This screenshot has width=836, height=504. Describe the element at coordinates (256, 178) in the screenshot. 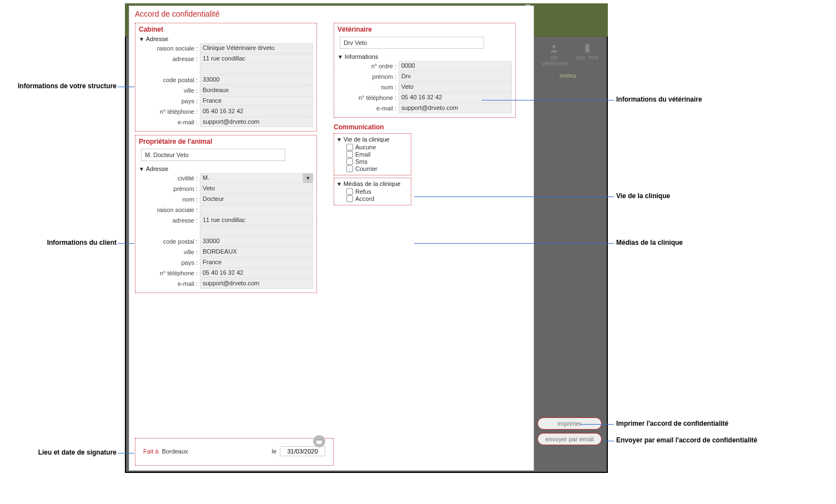

I see `owner-civ-select: M.▼` at that location.